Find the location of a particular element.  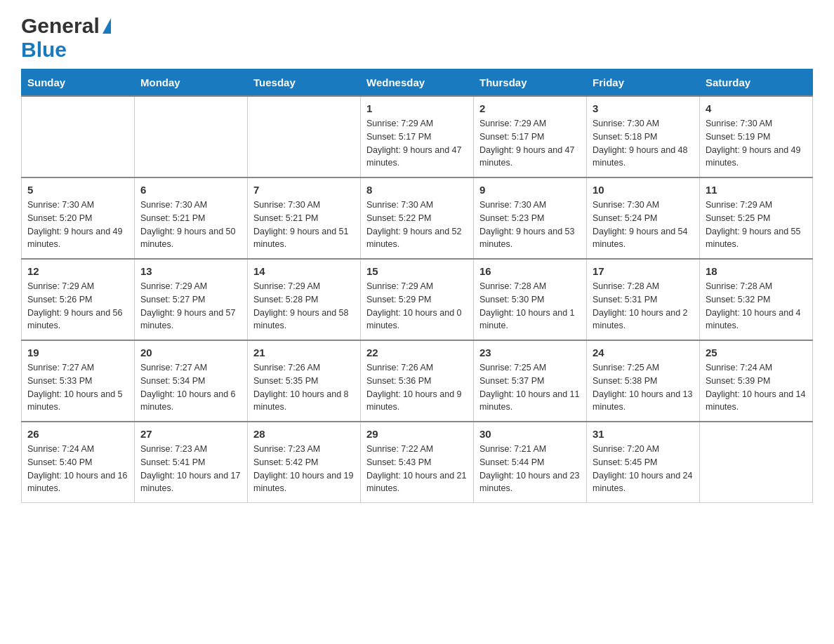

calendar-day-header: Sunday is located at coordinates (79, 83).